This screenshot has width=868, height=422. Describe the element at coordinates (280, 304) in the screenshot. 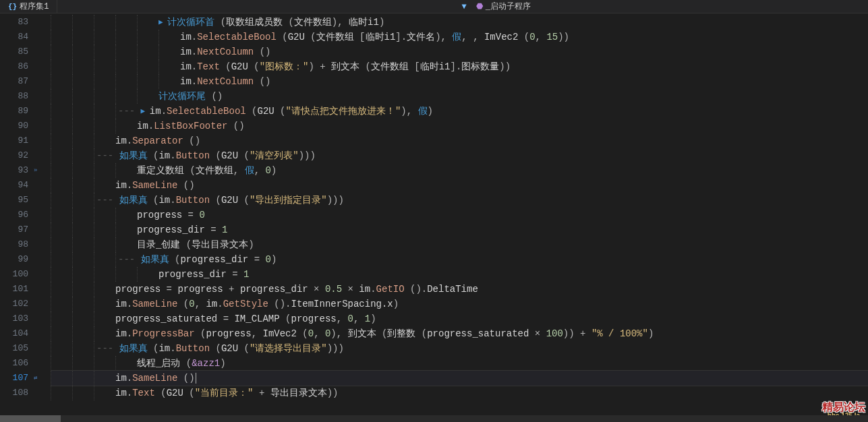

I see `token-punc: ().` at that location.